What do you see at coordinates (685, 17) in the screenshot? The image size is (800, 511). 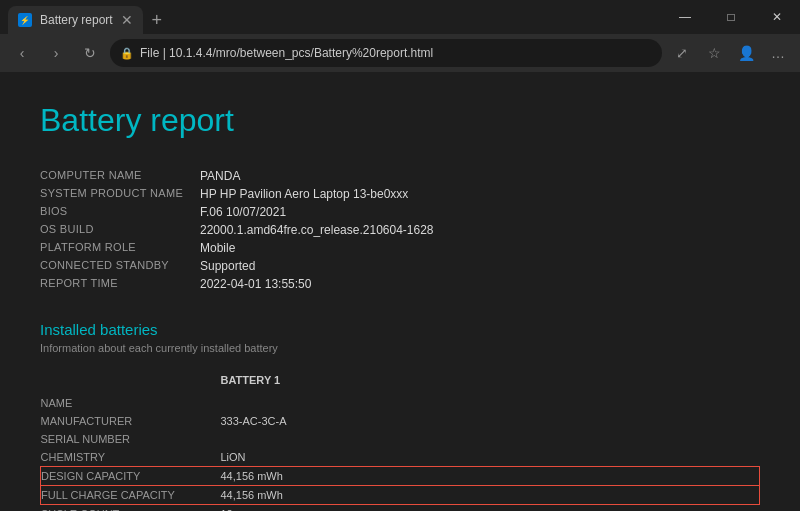 I see `minimize-button: —` at bounding box center [685, 17].